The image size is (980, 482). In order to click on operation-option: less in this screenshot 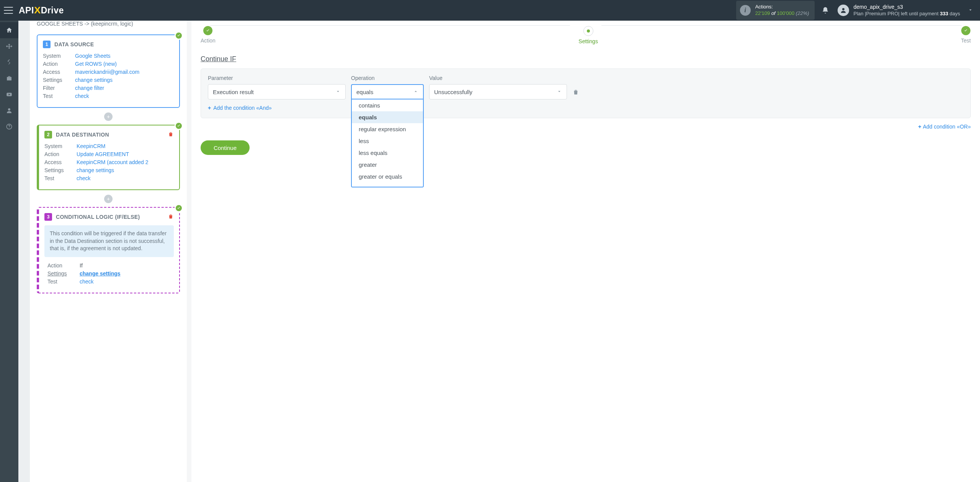, I will do `click(387, 141)`.